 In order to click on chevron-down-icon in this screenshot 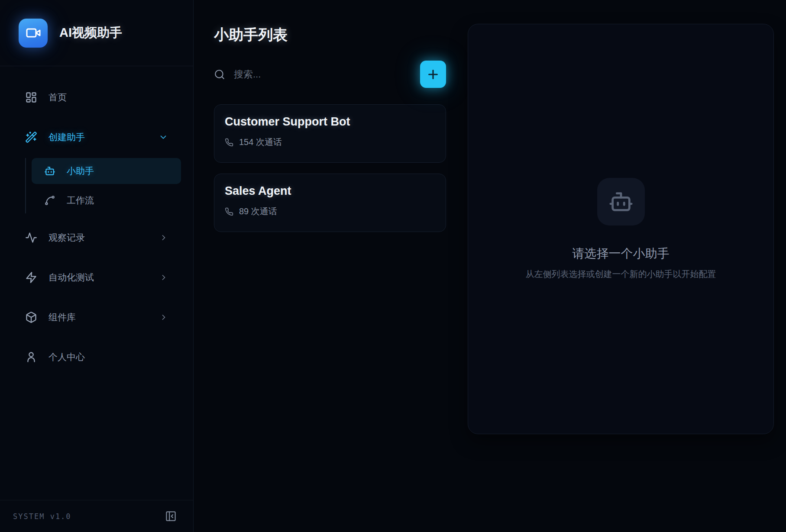, I will do `click(163, 137)`.